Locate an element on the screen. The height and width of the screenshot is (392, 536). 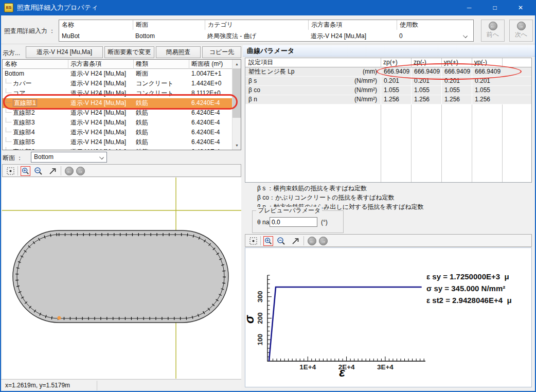
list-row-直線部6: 直線部6道示-V H24 [Mu,Ma]鉄筋6.4240E-4 is located at coordinates (117, 149).